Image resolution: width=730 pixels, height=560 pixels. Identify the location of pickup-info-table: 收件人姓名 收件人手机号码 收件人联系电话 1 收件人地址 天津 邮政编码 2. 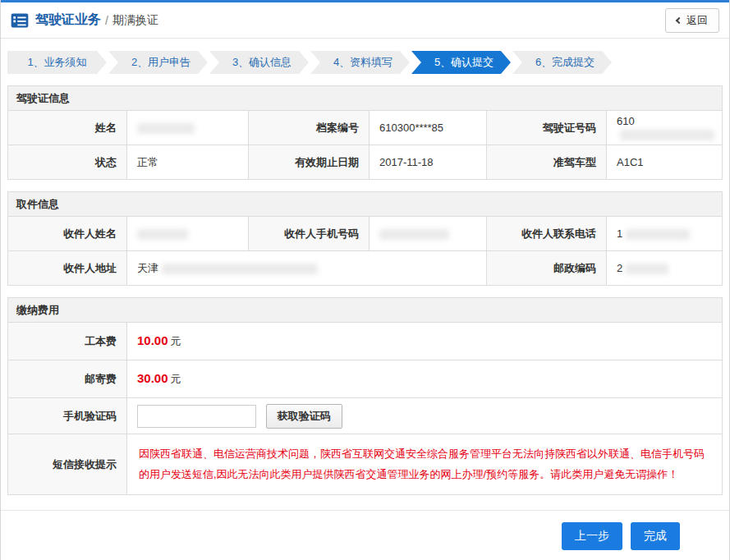
(365, 251).